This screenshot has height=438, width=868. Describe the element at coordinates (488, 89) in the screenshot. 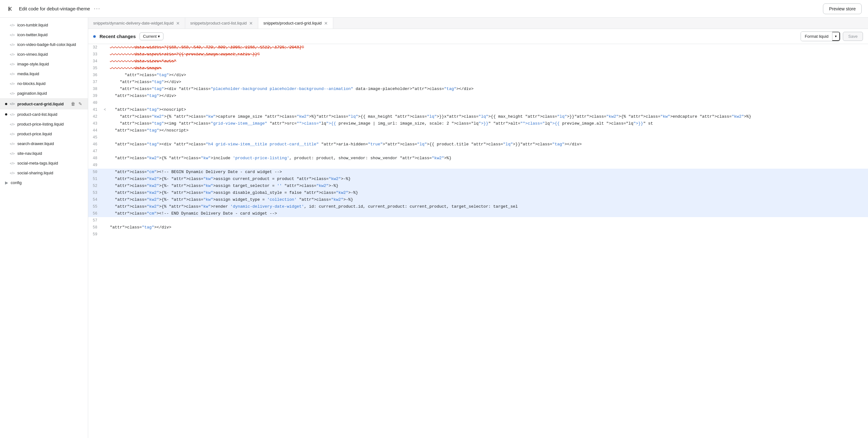

I see `line-content: "attr">class="tag"><div "attr">class="pl…` at that location.